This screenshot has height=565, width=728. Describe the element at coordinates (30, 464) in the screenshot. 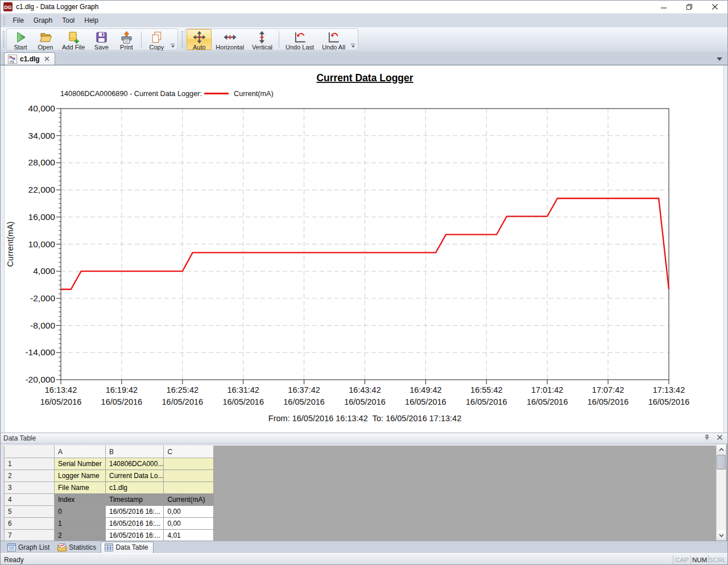

I see `grid-row-header: 1` at that location.